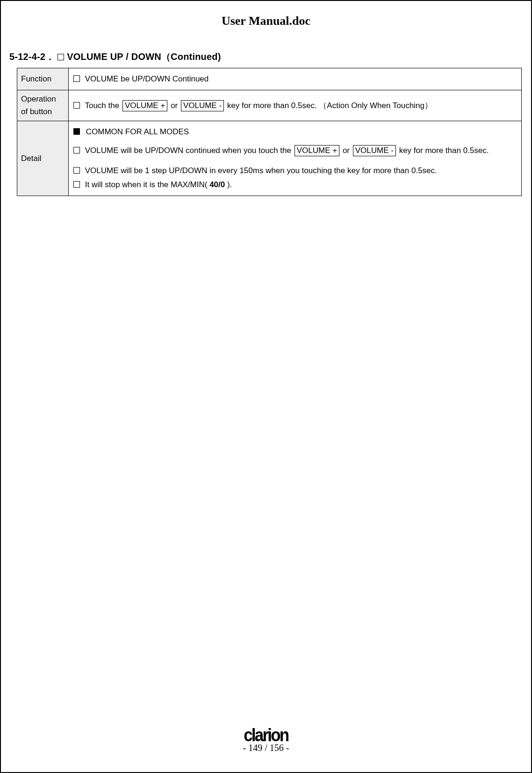 The image size is (532, 773). I want to click on detail-l1-post: key for more than 0.5sec., so click(443, 151).